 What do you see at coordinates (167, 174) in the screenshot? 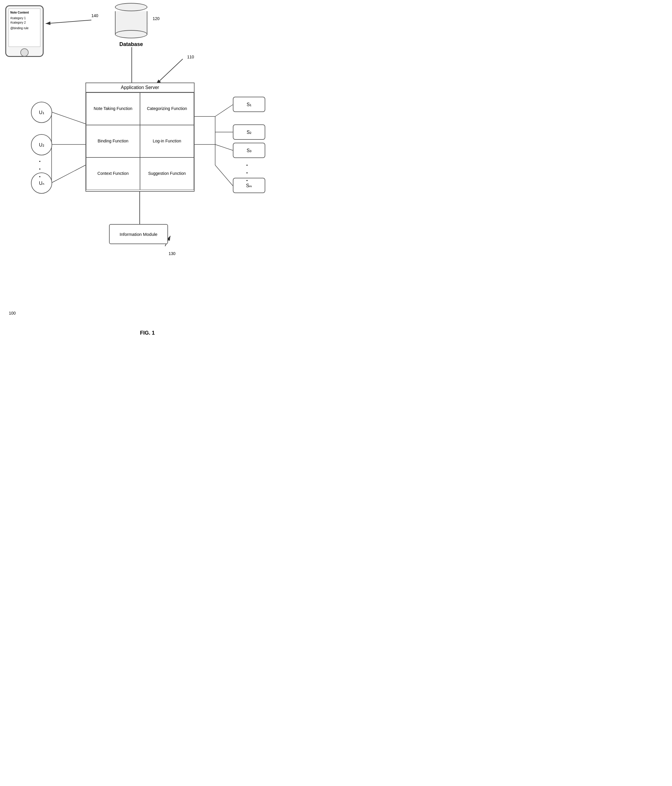
I see `suggestion-function: Suggestion Function` at bounding box center [167, 174].